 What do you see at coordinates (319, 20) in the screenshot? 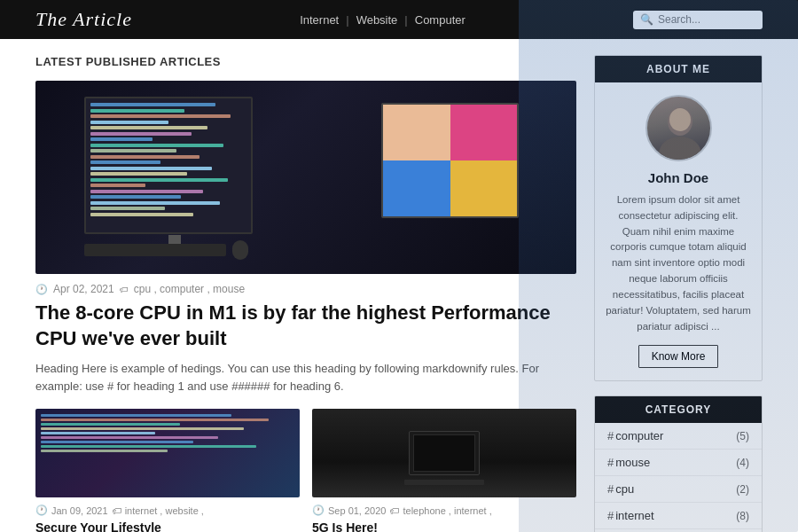
I see `nav-internet: Internet` at bounding box center [319, 20].